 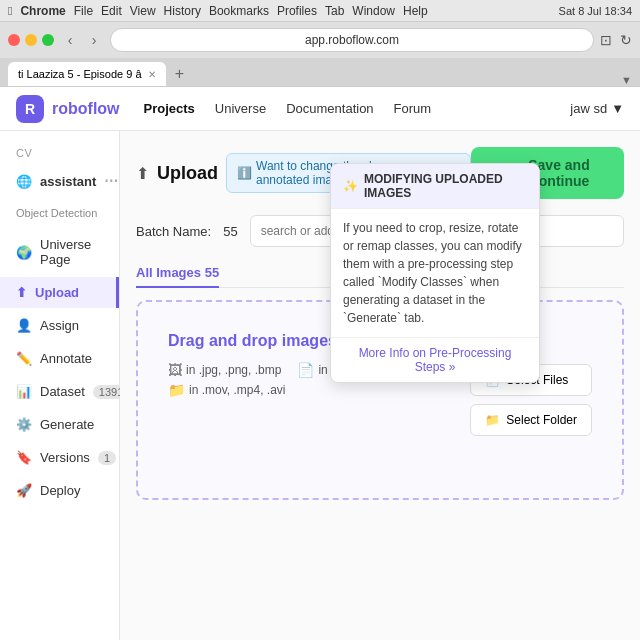 What do you see at coordinates (24, 490) in the screenshot?
I see `deploy-icon: 🚀` at bounding box center [24, 490].